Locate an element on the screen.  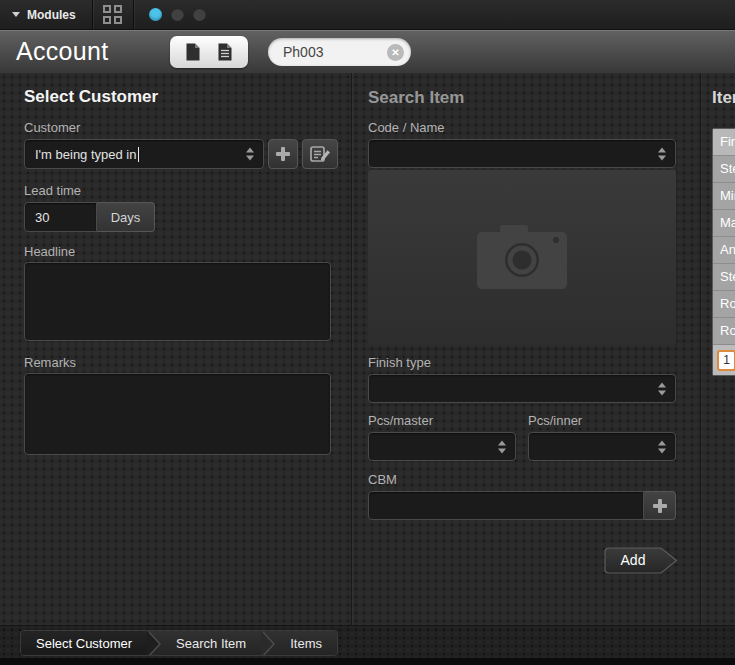
blank-document-icon is located at coordinates (193, 52).